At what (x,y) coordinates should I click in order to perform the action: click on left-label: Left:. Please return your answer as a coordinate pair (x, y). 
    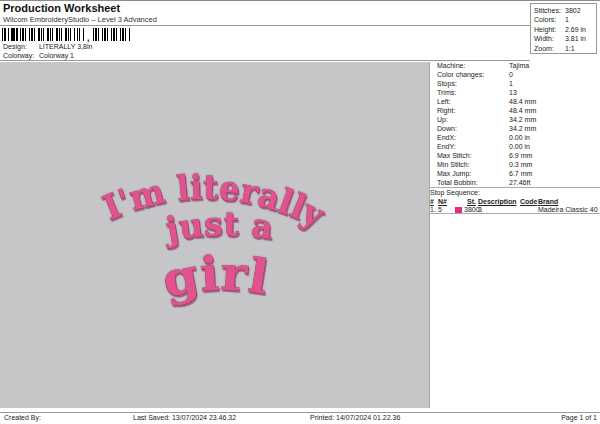
    Looking at the image, I should click on (473, 102).